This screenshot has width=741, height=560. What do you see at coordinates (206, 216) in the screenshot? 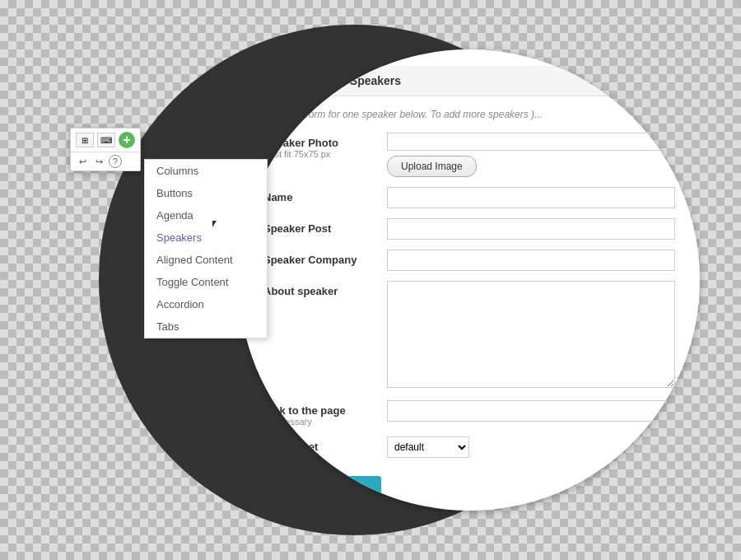
I see `dropdown-item-agenda: Agenda` at bounding box center [206, 216].